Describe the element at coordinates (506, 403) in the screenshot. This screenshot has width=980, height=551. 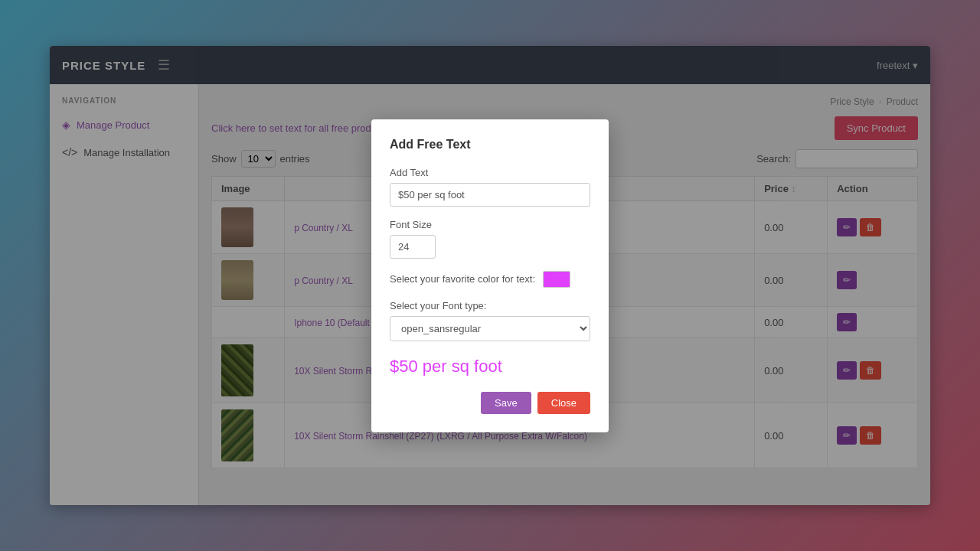
I see `save-button: Save` at that location.